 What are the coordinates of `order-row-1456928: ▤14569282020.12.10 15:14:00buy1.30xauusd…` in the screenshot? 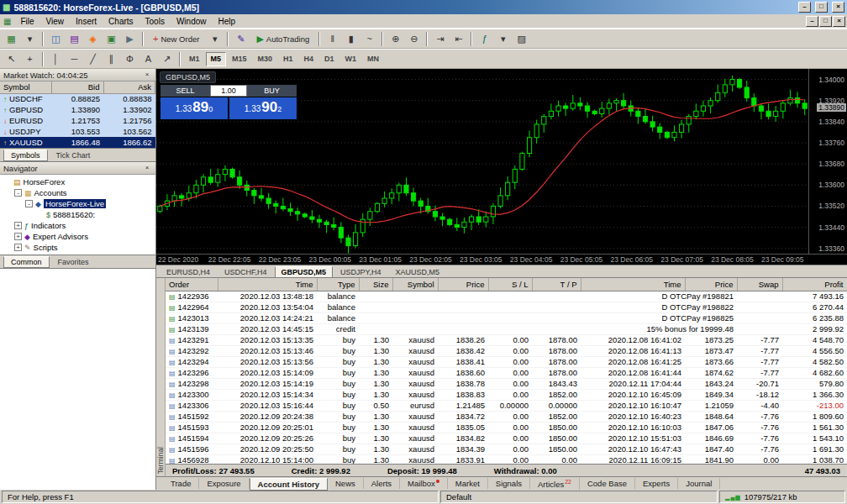 It's located at (506, 459).